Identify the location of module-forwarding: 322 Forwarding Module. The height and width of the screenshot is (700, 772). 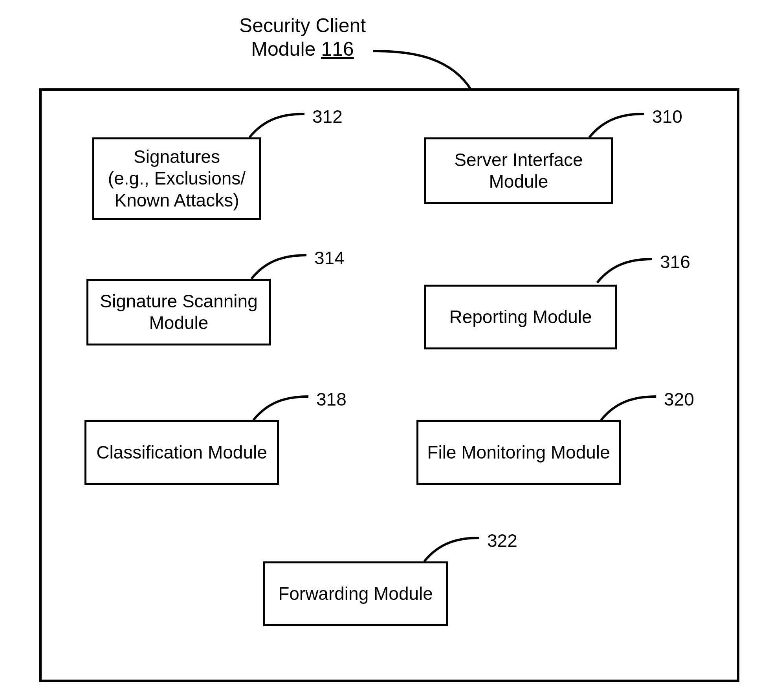
(411, 593).